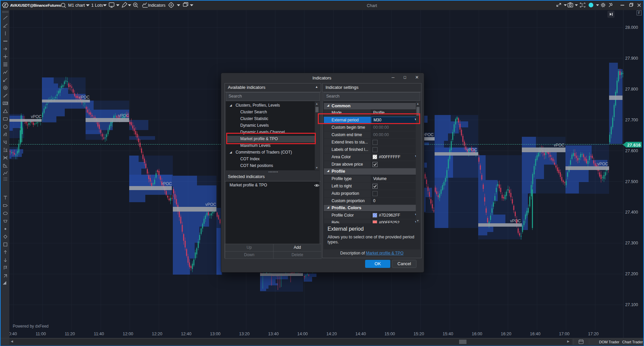  I want to click on svg-text: 12:20, so click(157, 334).